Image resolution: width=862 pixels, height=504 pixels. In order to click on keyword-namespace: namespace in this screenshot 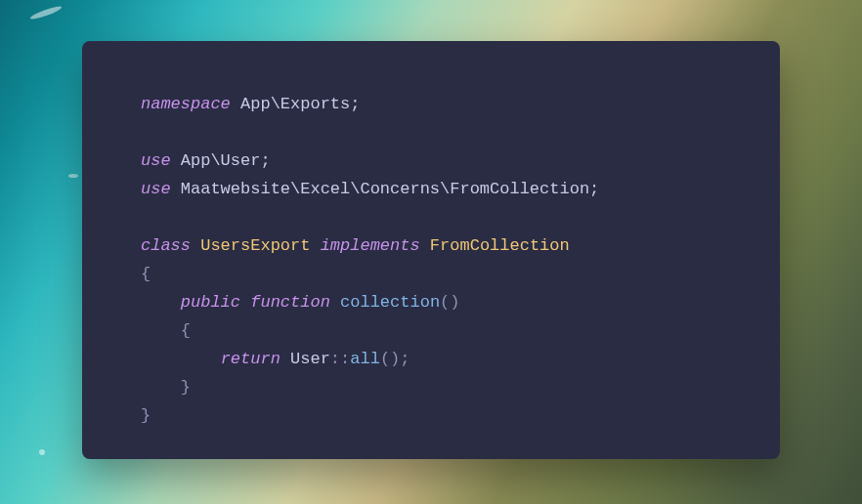, I will do `click(186, 104)`.